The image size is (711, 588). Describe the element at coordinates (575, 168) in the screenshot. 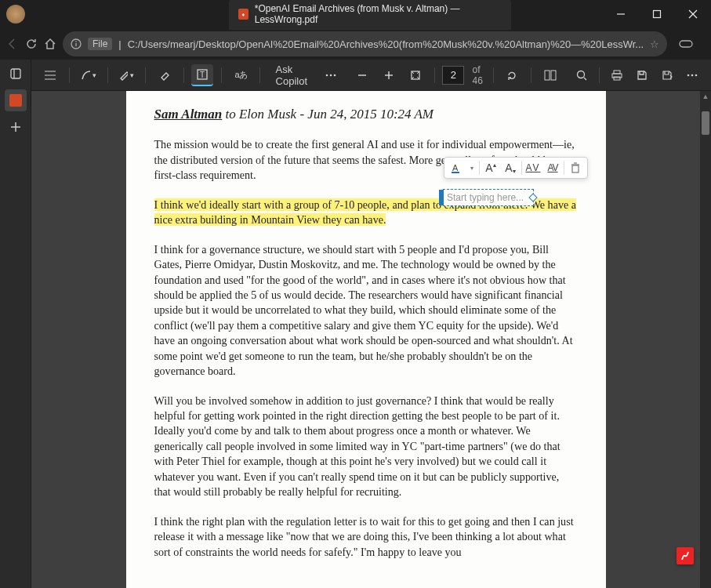

I see `delete-text-button` at that location.